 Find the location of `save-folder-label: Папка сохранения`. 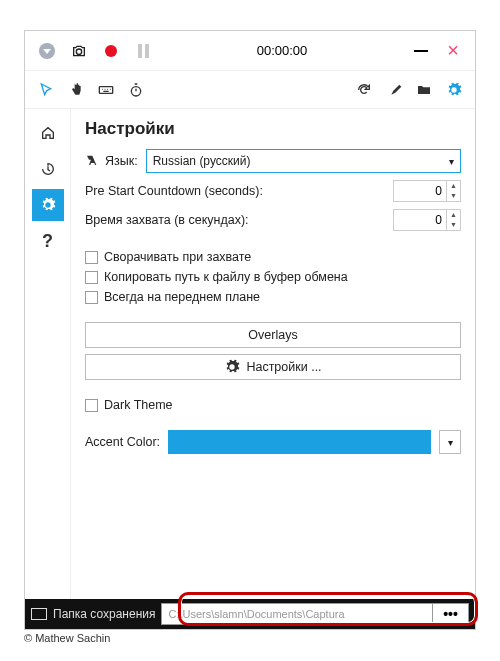

save-folder-label: Папка сохранения is located at coordinates (104, 614).